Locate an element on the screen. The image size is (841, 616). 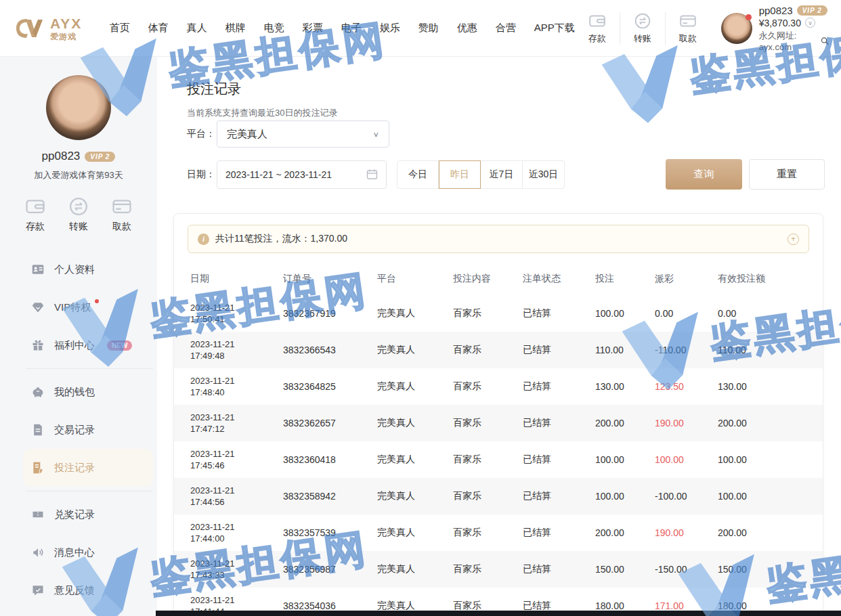
profile-avatar is located at coordinates (79, 108).